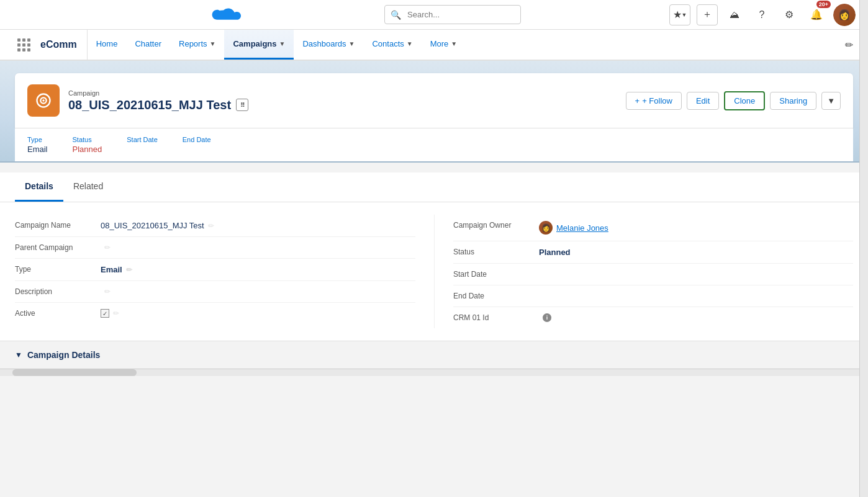 The image size is (868, 497). I want to click on status-label: Status, so click(88, 140).